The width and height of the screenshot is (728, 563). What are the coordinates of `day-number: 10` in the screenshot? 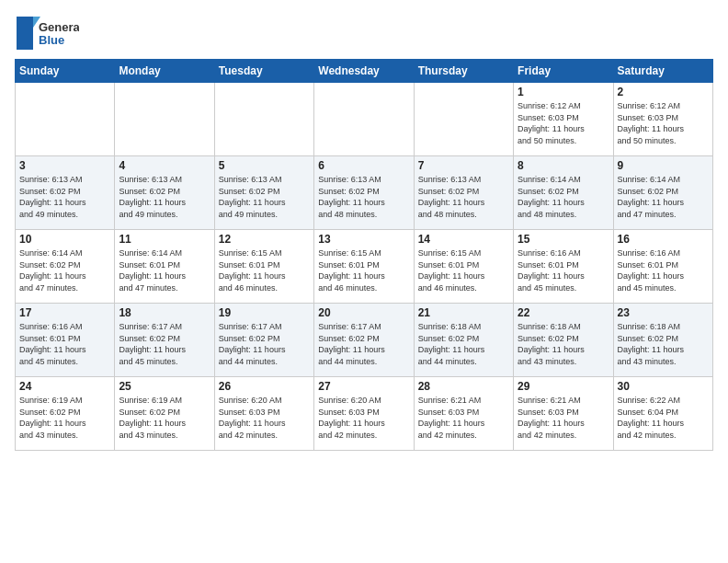 It's located at (64, 239).